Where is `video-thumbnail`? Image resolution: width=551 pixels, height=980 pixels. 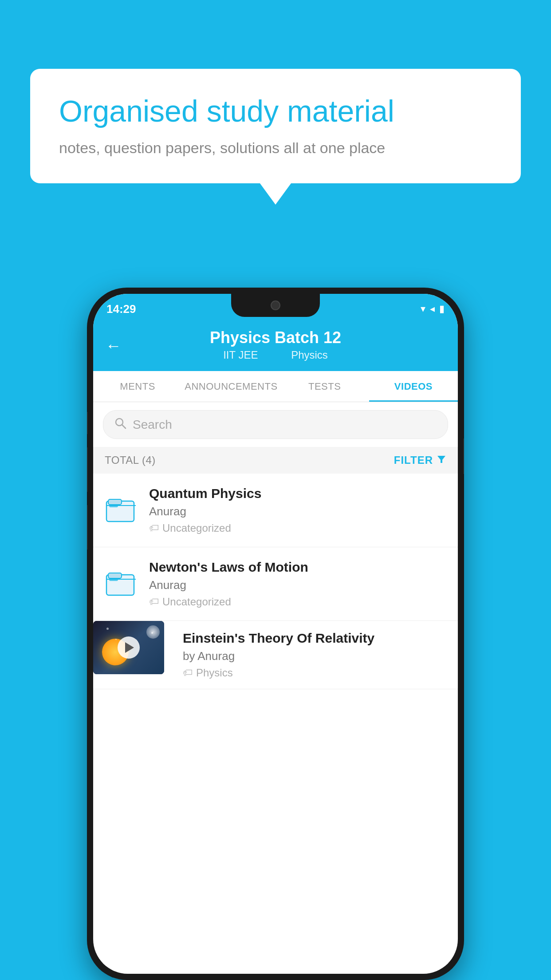 video-thumbnail is located at coordinates (129, 648).